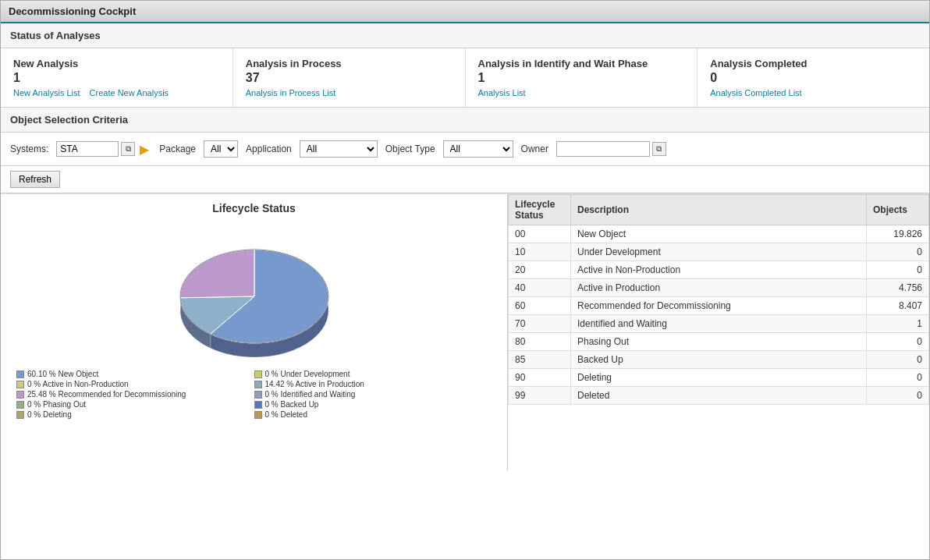 Image resolution: width=930 pixels, height=560 pixels. I want to click on criteria-section-header: Object Selection Criteria, so click(465, 120).